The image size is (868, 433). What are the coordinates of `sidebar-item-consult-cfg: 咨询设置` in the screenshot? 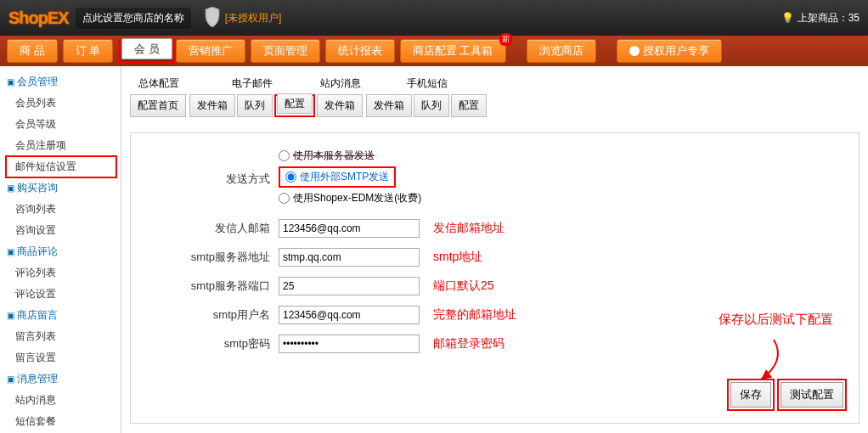 It's located at (60, 231).